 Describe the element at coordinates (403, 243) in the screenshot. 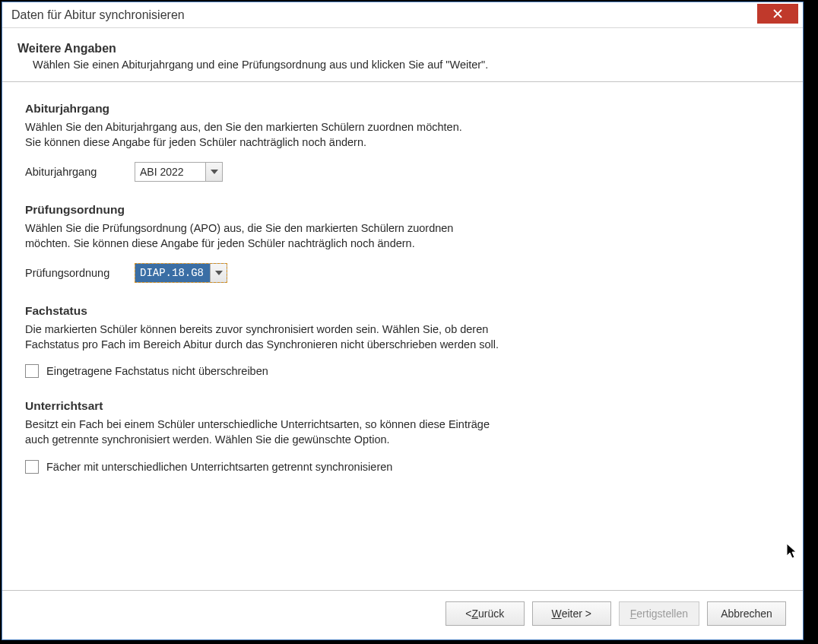

I see `section-pruefungsordnung: Prüfungsordnung Wählen Sie die Prüfungso…` at that location.